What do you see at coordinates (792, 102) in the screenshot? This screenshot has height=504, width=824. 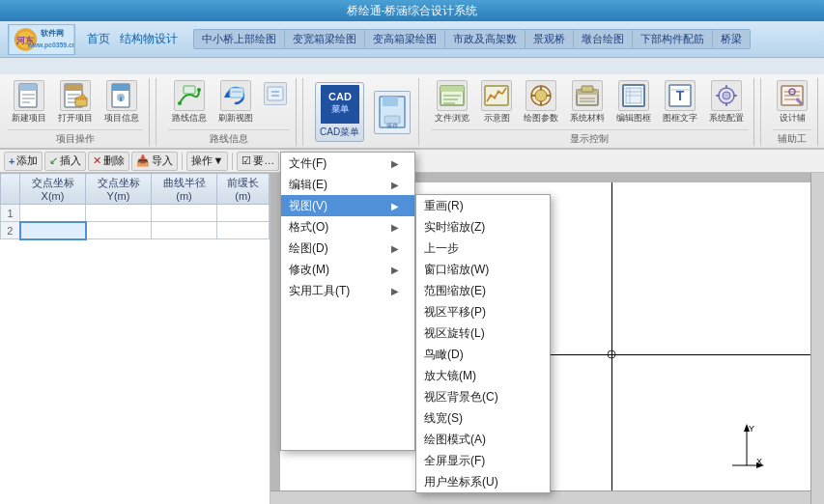 I see `ribbon-items-assist: 设计辅` at bounding box center [792, 102].